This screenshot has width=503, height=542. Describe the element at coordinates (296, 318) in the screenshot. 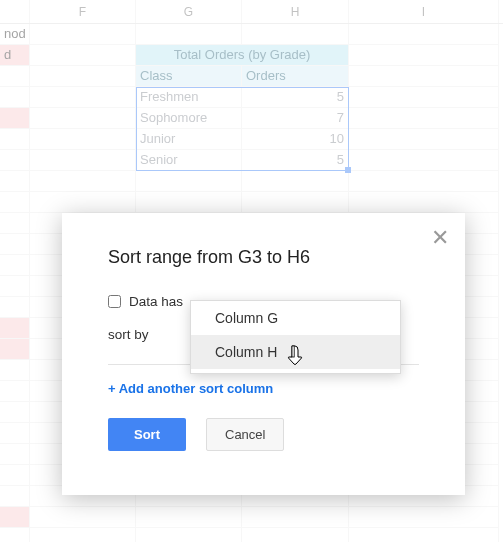

I see `dropdown-item-column-g: Column G` at that location.